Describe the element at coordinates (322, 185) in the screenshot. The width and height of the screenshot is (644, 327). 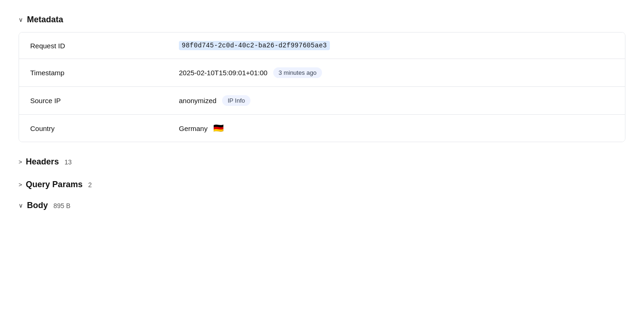
I see `query-params-section: > Query Params 2` at that location.